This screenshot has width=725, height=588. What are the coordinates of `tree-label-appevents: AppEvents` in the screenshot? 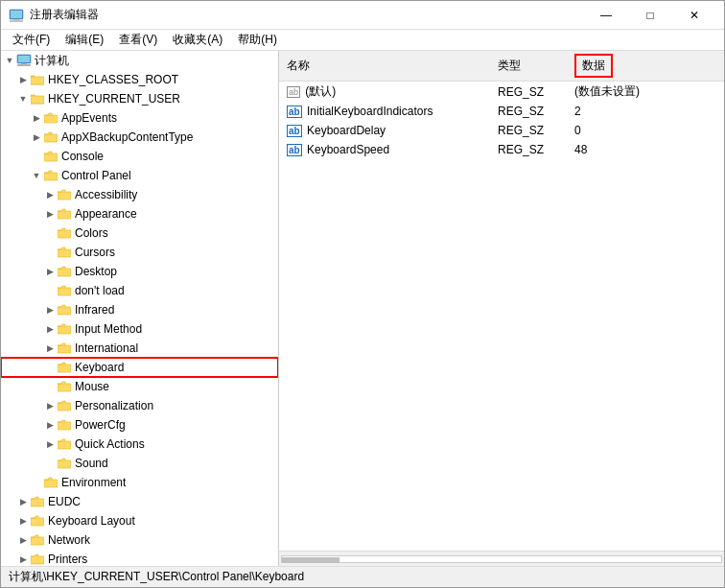 It's located at (89, 118).